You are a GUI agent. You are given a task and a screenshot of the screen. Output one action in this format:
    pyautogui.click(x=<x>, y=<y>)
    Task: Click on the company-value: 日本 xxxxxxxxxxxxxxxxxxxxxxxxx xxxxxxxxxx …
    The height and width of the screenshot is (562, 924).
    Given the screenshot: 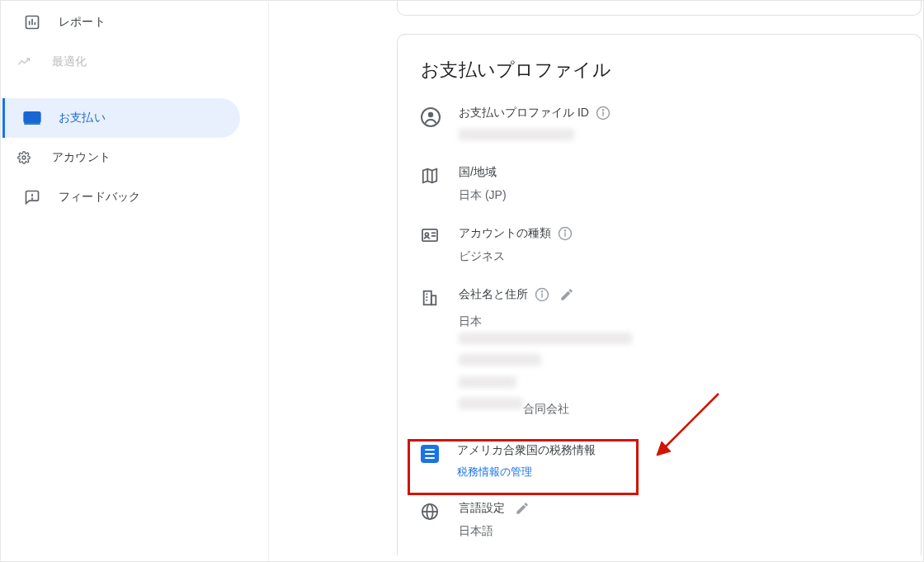 What is the action you would take?
    pyautogui.click(x=678, y=365)
    